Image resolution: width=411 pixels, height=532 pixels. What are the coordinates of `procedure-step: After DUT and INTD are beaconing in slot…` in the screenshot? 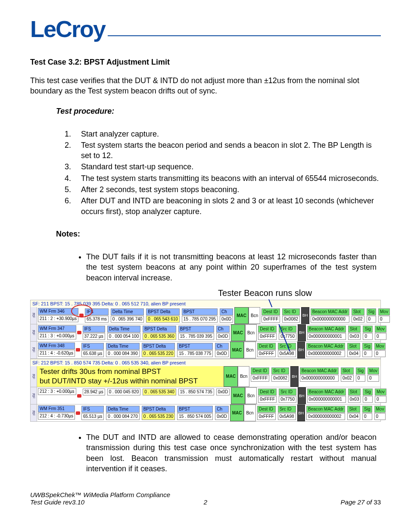 It's located at (227, 206).